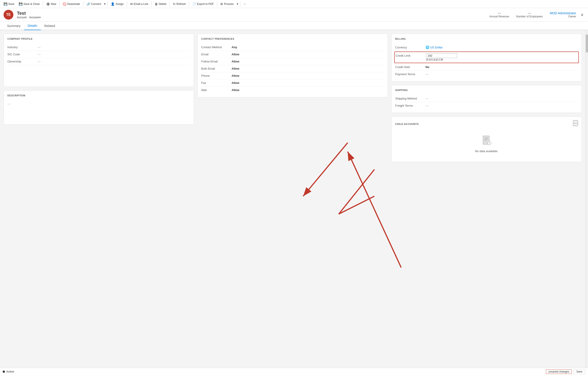 This screenshot has height=375, width=588. What do you see at coordinates (114, 54) in the screenshot?
I see `sic-code-value: ---` at bounding box center [114, 54].